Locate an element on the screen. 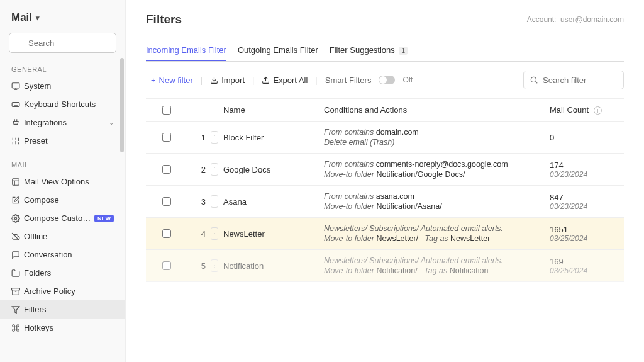 This screenshot has height=362, width=644. sidebar-item-label: Conversation is located at coordinates (69, 254).